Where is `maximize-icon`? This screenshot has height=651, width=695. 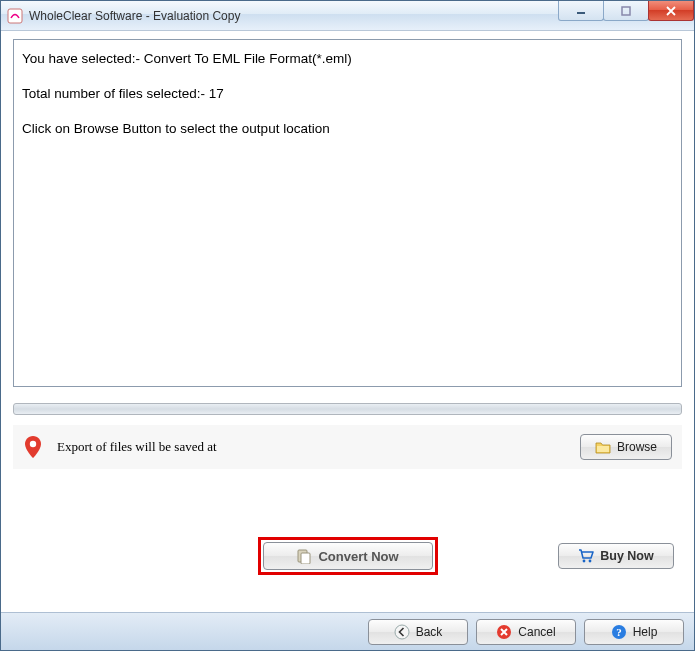
maximize-icon is located at coordinates (626, 11).